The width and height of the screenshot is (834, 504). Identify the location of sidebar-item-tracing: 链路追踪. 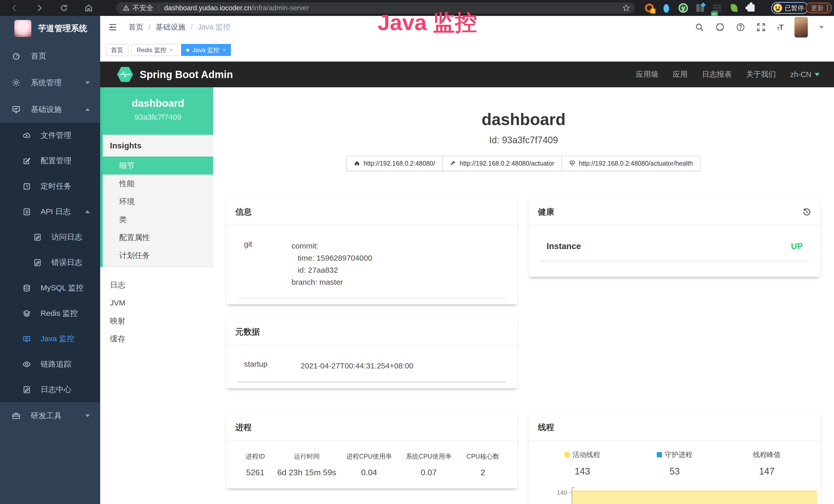
(50, 364).